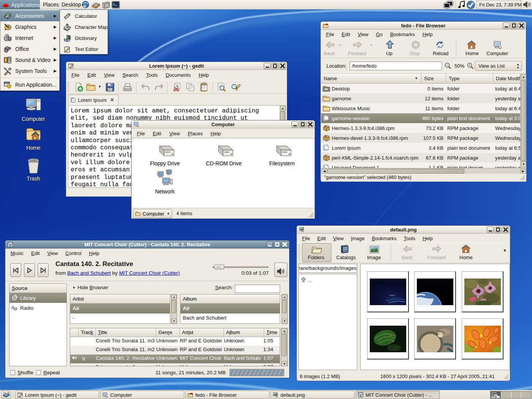 This screenshot has width=532, height=399. Describe the element at coordinates (392, 295) in the screenshot. I see `svg-text: fedora` at that location.